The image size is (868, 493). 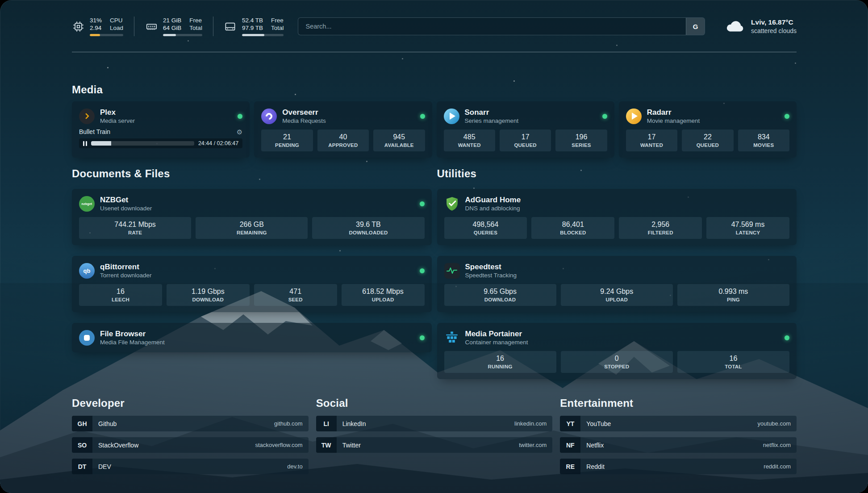 I want to click on service-card-filebrowser: File Browser Media File Management, so click(x=252, y=338).